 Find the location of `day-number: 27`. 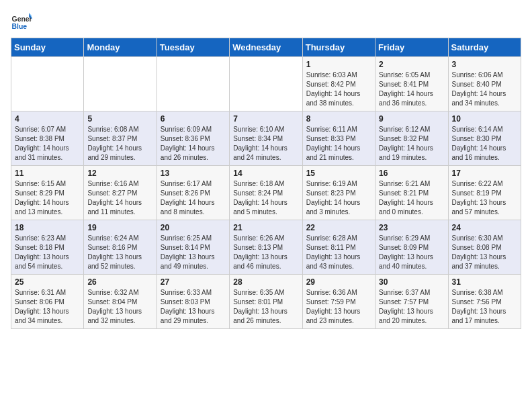

day-number: 27 is located at coordinates (193, 282).